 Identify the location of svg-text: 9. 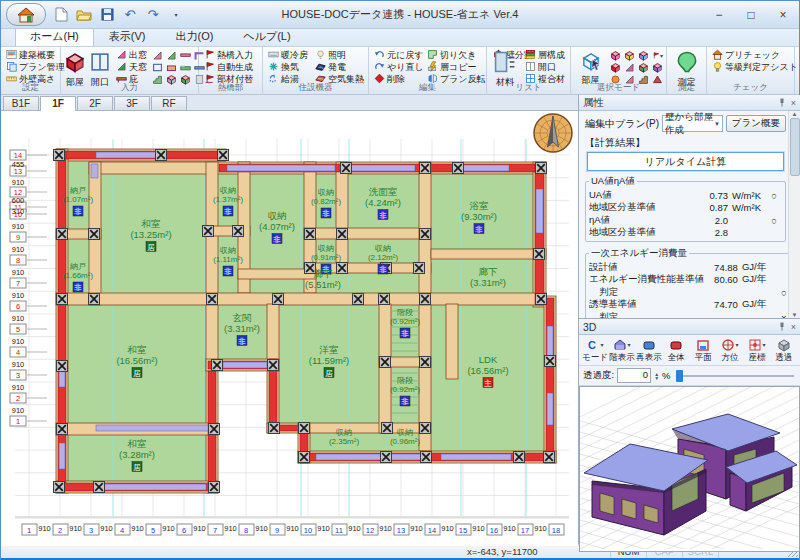
(277, 530).